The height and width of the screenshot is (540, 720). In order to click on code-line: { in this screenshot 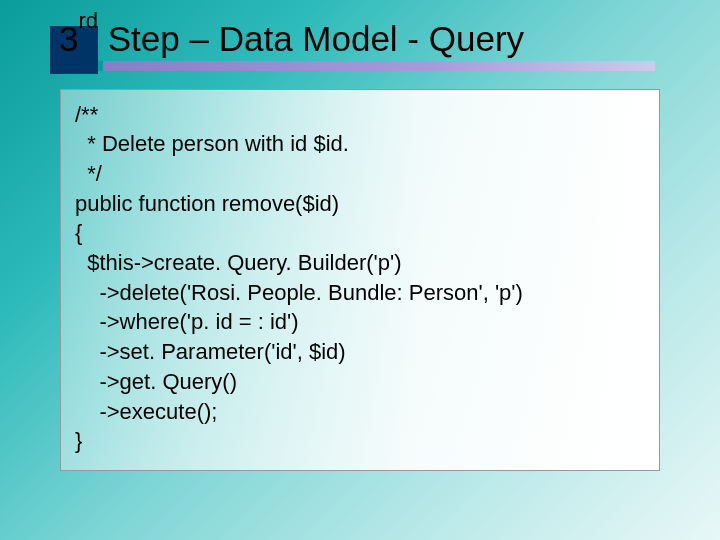, I will do `click(78, 232)`.